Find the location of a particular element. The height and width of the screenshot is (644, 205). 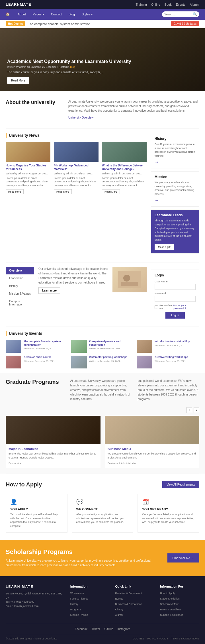

learn-more-button: Learn more is located at coordinates (50, 291).